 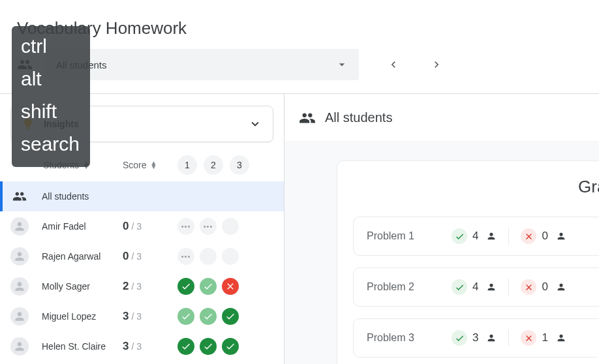 What do you see at coordinates (142, 346) in the screenshot?
I see `student-row: Helen St. Claire3/ 3` at bounding box center [142, 346].